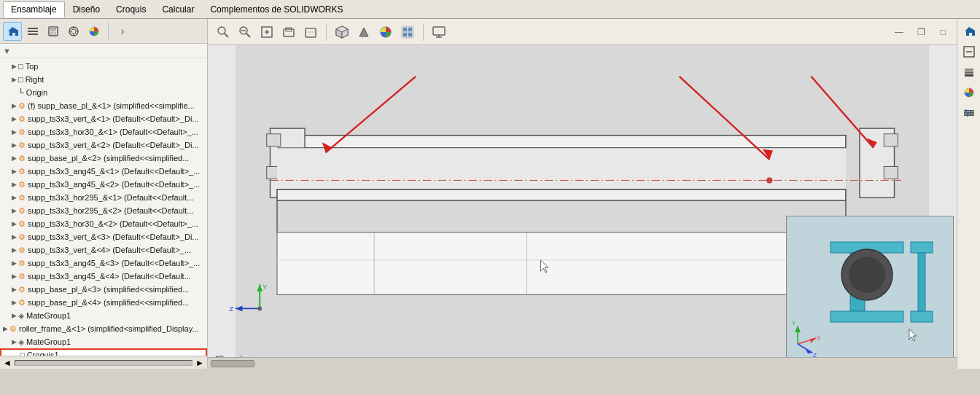 The width and height of the screenshot is (980, 395). What do you see at coordinates (33, 31) in the screenshot?
I see `list-panel-btn` at bounding box center [33, 31].